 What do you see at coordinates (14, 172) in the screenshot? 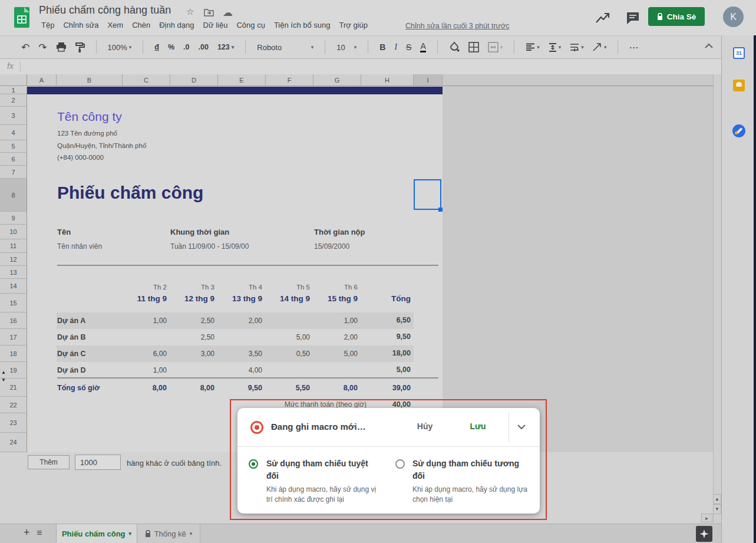
I see `row-header-7: 7` at bounding box center [14, 172].